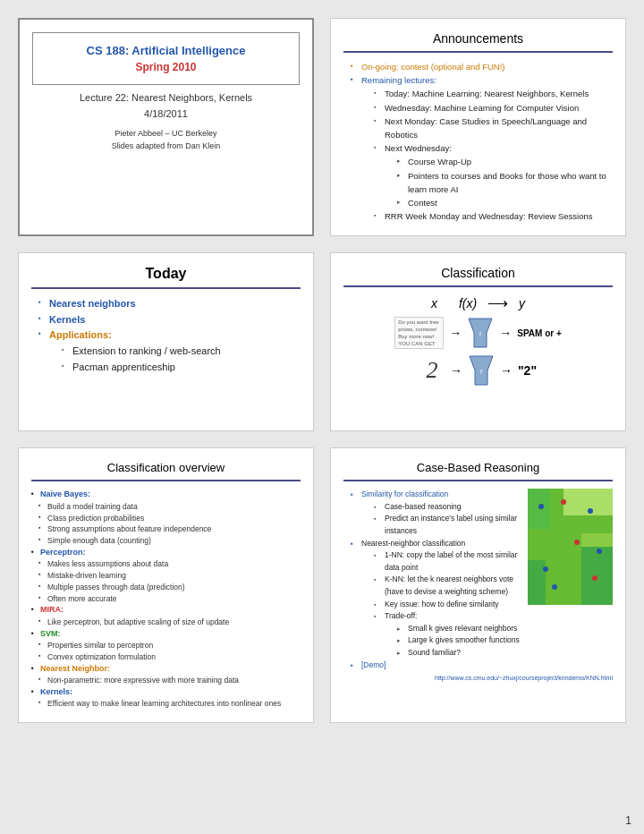 The width and height of the screenshot is (644, 834). Describe the element at coordinates (448, 634) in the screenshot. I see `tradeoff-item: Trade-off: Small k gives relevant neighb…` at that location.